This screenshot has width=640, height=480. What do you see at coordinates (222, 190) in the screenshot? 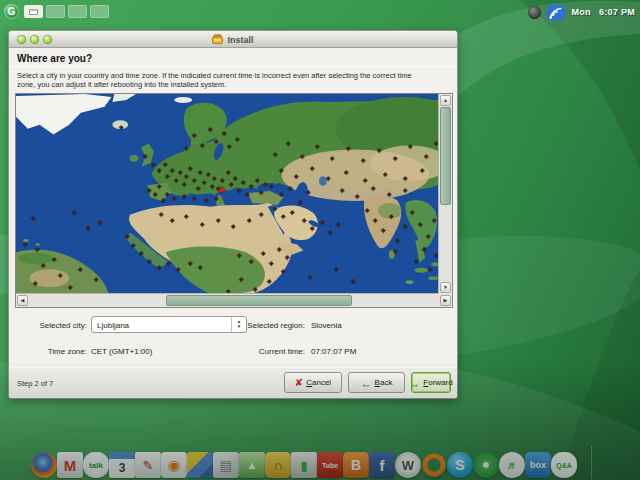
I see `selected-city-marker` at bounding box center [222, 190].